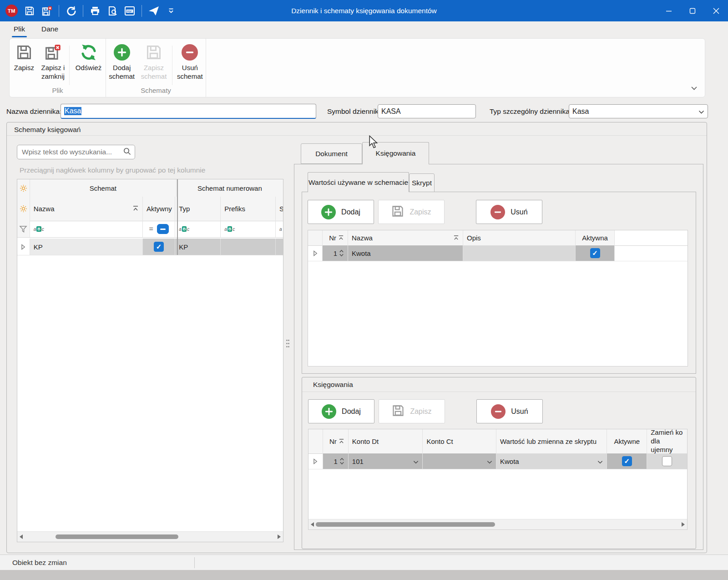  Describe the element at coordinates (72, 152) in the screenshot. I see `search-input` at that location.